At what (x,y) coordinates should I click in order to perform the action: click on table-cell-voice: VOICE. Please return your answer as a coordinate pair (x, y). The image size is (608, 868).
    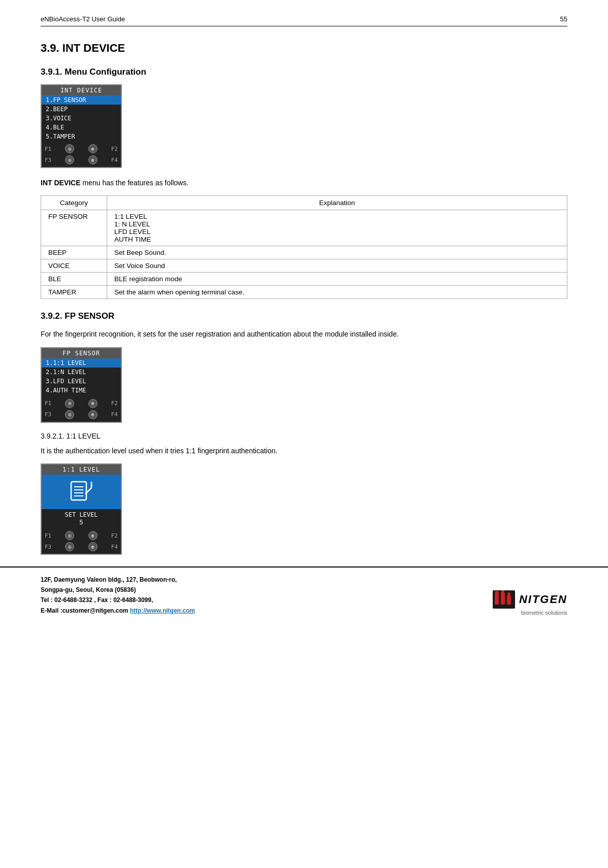
    Looking at the image, I should click on (74, 266).